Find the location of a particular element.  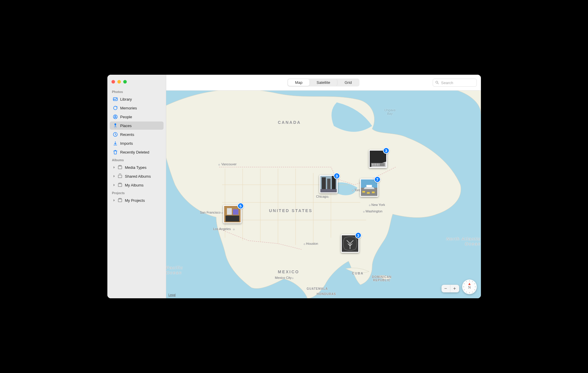

sidebar-item-shared-albums: Shared Albums is located at coordinates (136, 176).